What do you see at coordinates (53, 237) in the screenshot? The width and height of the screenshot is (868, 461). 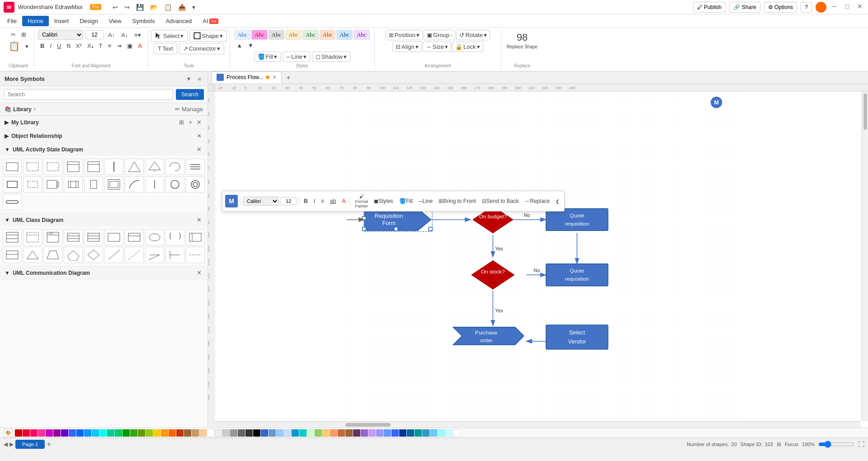 I see `shape-item: «int»` at bounding box center [53, 237].